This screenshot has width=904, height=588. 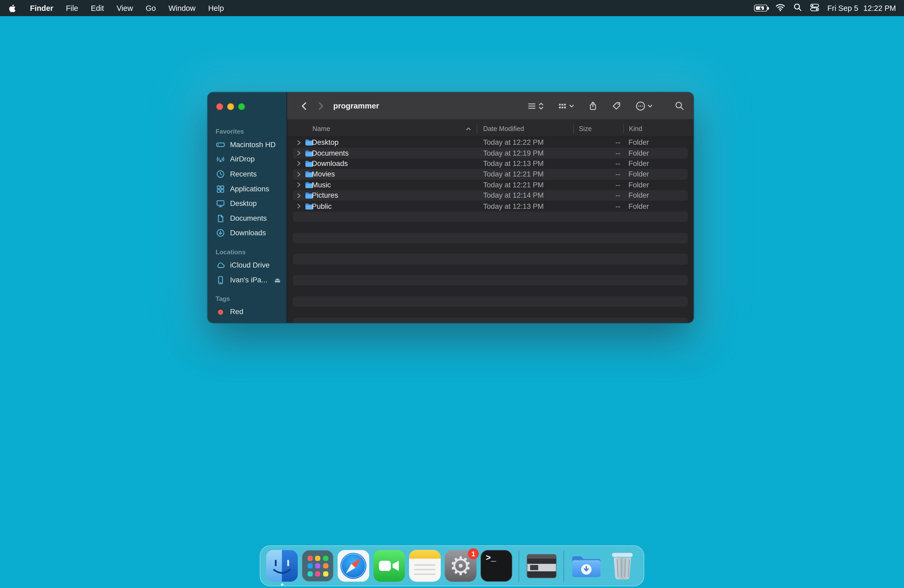 I want to click on menu-go: Go, so click(x=150, y=8).